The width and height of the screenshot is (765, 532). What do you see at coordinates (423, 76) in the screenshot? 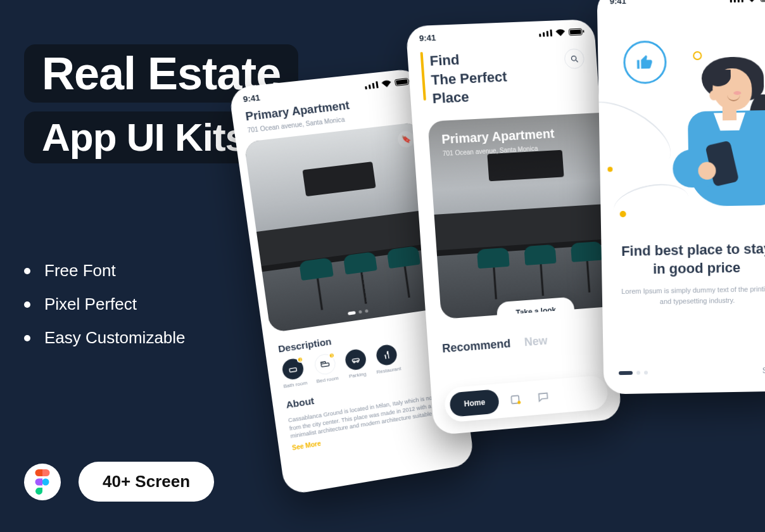
I see `accent-bar` at bounding box center [423, 76].